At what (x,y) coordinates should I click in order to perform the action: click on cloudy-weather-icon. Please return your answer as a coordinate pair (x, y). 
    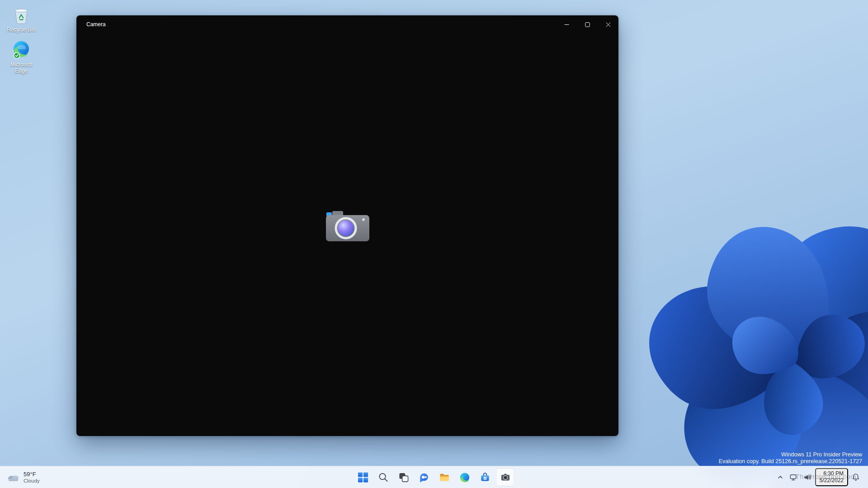
    Looking at the image, I should click on (13, 477).